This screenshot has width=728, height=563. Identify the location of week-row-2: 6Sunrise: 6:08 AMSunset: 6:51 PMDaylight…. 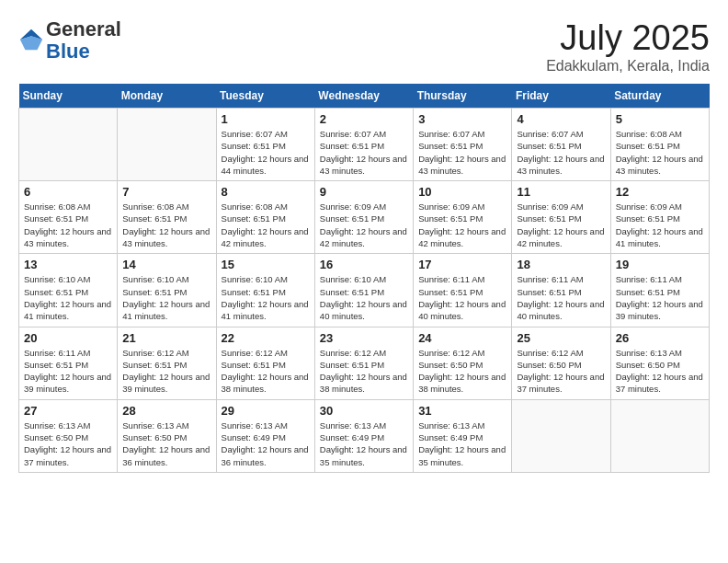
(364, 217).